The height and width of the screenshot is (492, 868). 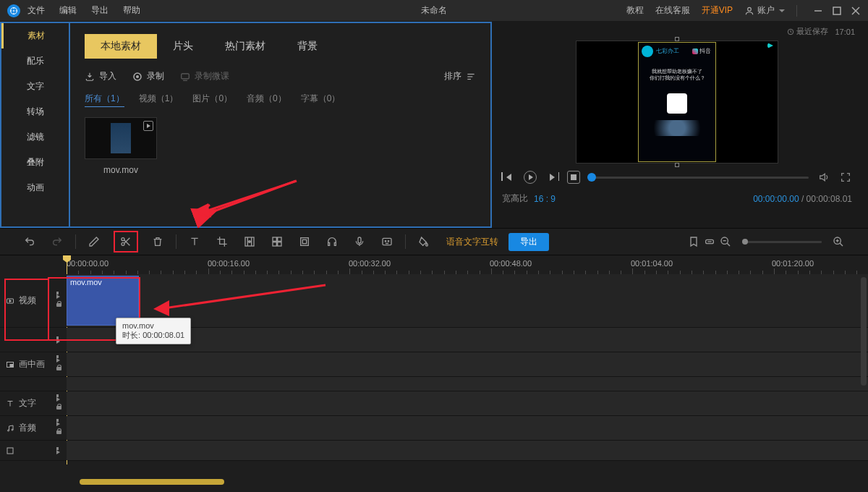 I want to click on link-service: 在线客服, so click(x=673, y=10).